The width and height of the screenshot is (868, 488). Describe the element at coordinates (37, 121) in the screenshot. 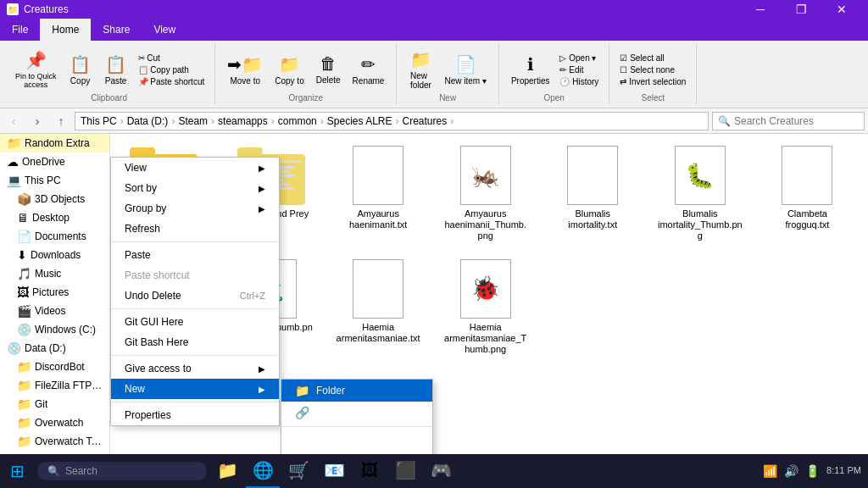

I see `forward-button: ›` at that location.